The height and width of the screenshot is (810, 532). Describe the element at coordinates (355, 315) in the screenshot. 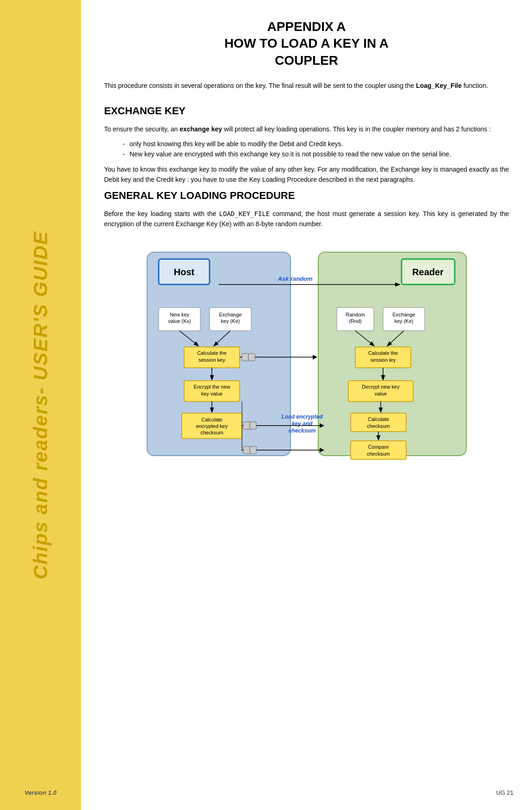

I see `svg-text: Random` at that location.